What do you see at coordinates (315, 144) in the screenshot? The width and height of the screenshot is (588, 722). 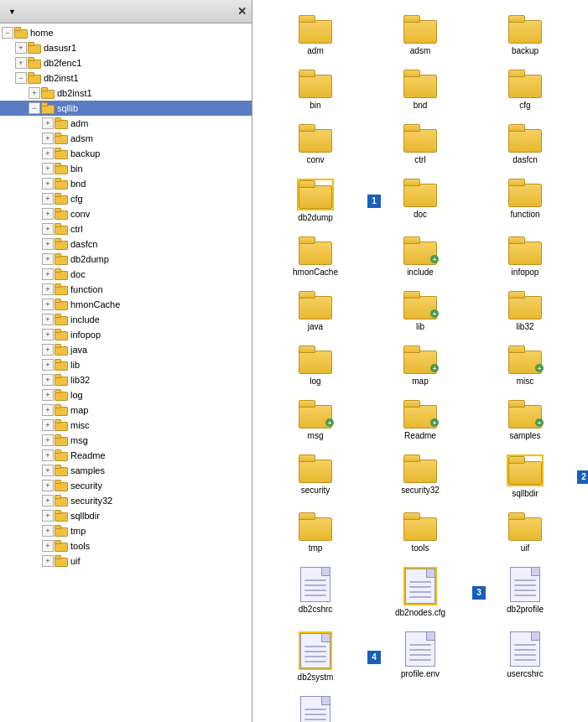 I see `grid-item-conv: conv` at bounding box center [315, 144].